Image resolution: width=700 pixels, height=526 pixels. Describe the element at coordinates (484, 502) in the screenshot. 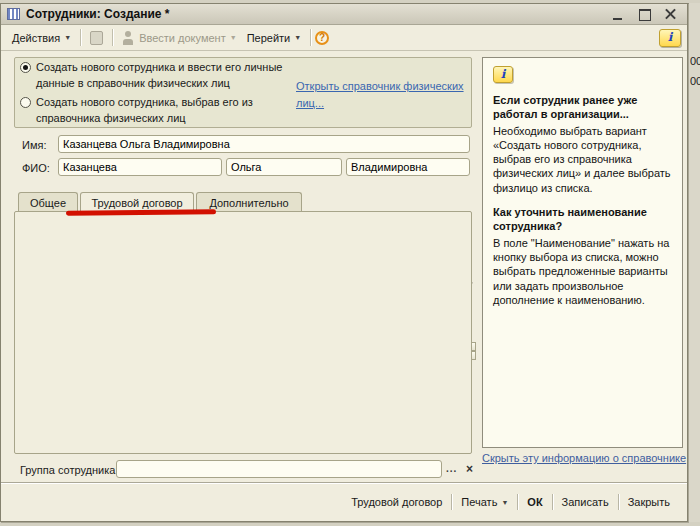

I see `print-button: Печать▼` at that location.